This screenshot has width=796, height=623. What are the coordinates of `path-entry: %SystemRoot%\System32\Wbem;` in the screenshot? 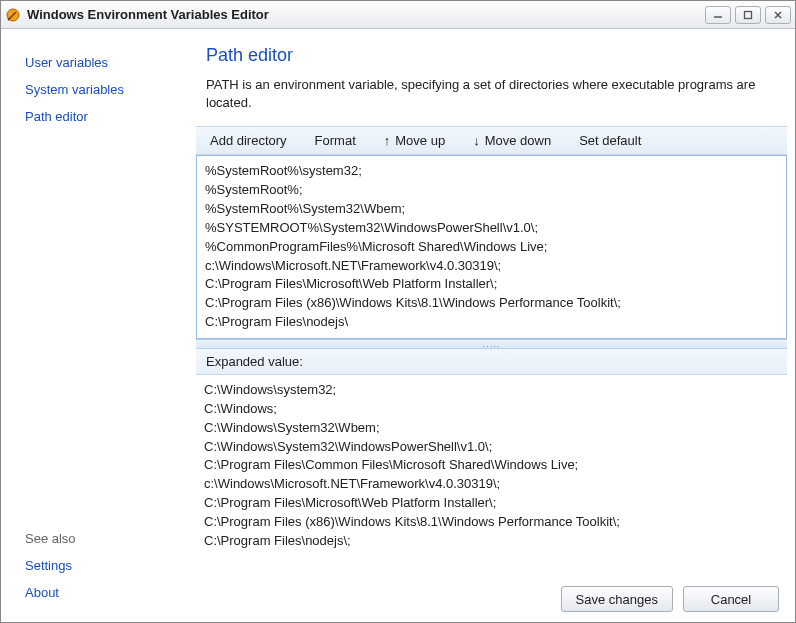 It's located at (492, 210).